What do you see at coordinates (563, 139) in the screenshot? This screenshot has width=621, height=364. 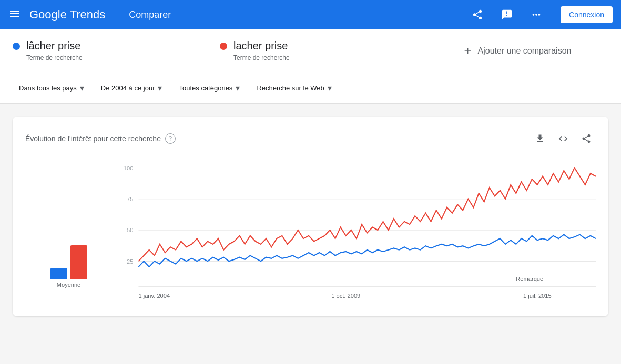 I see `chart-actions` at bounding box center [563, 139].